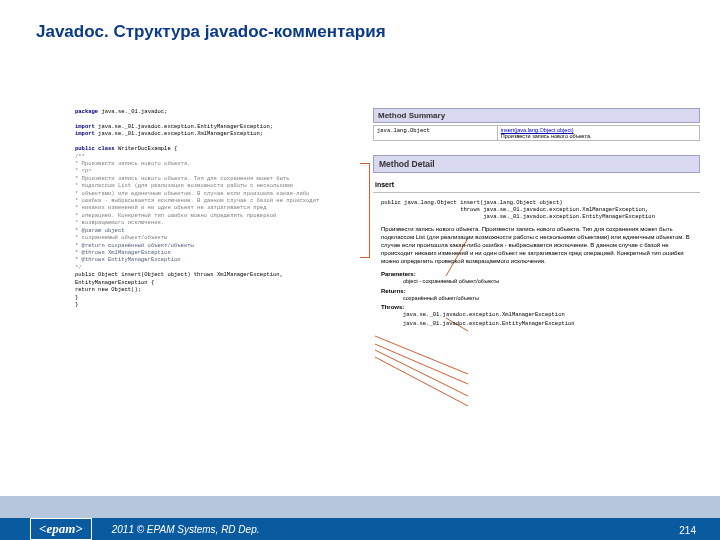  I want to click on summary-return-type: java.lang.Object, so click(436, 134).